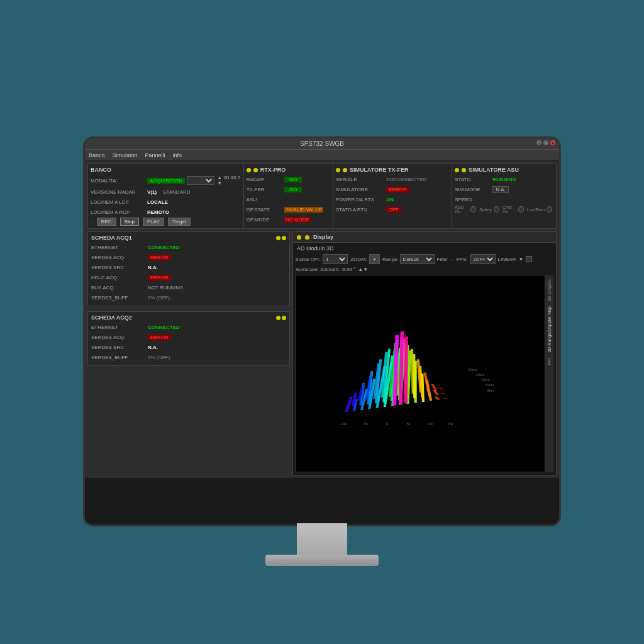 The height and width of the screenshot is (644, 644). What do you see at coordinates (166, 170) in the screenshot?
I see `banco-title: BANCO` at bounding box center [166, 170].